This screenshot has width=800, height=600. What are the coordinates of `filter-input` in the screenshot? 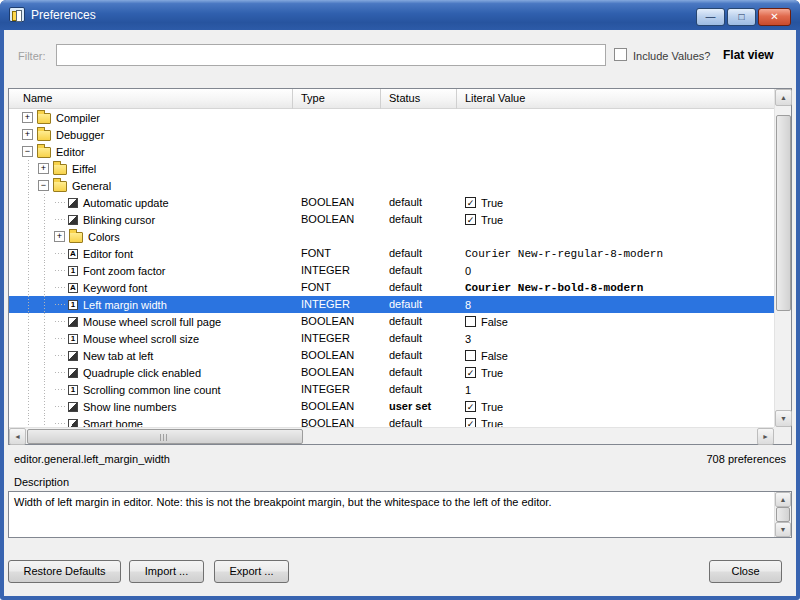 It's located at (331, 55).